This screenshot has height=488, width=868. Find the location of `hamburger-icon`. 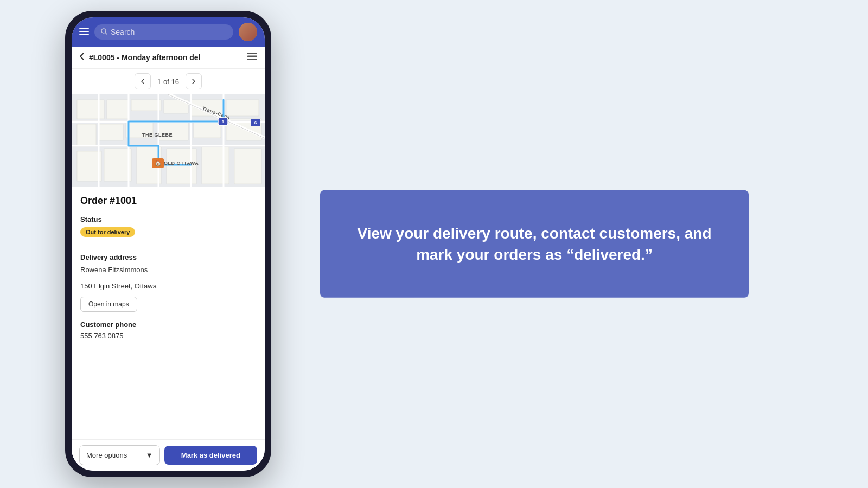

hamburger-icon is located at coordinates (84, 33).